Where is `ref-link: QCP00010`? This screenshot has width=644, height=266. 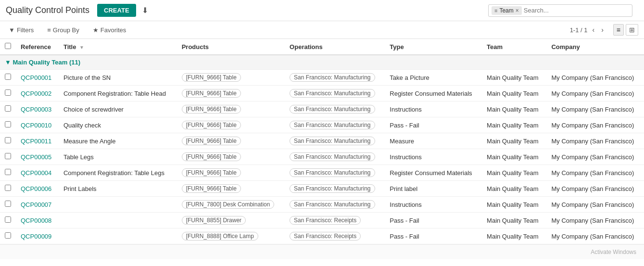
ref-link: QCP00010 is located at coordinates (36, 125).